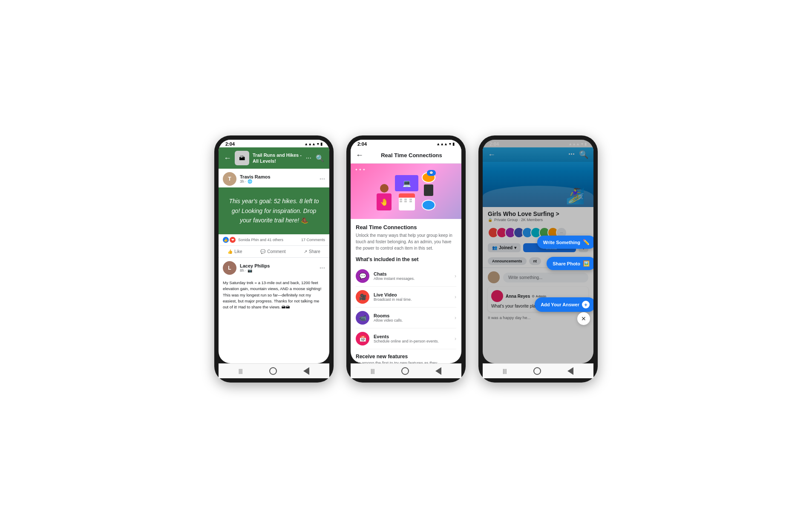 Image resolution: width=812 pixels, height=518 pixels. What do you see at coordinates (584, 155) in the screenshot?
I see `search-icon-3: 🔍` at bounding box center [584, 155].